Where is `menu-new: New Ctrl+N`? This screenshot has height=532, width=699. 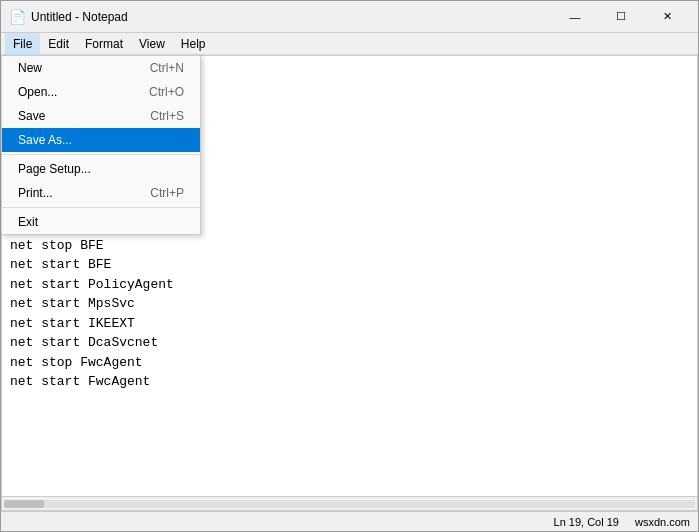 menu-new: New Ctrl+N is located at coordinates (101, 68).